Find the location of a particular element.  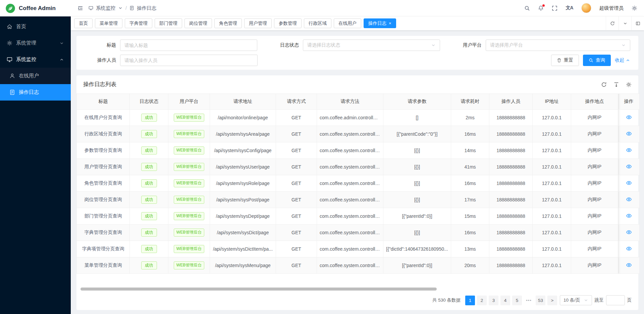

tab-角色管理: 角色管理 is located at coordinates (228, 23).